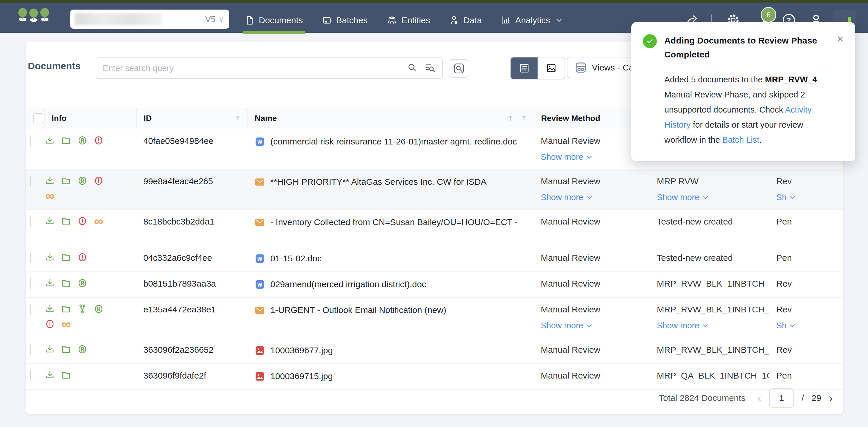  Describe the element at coordinates (459, 69) in the screenshot. I see `advanced-search-button` at that location.